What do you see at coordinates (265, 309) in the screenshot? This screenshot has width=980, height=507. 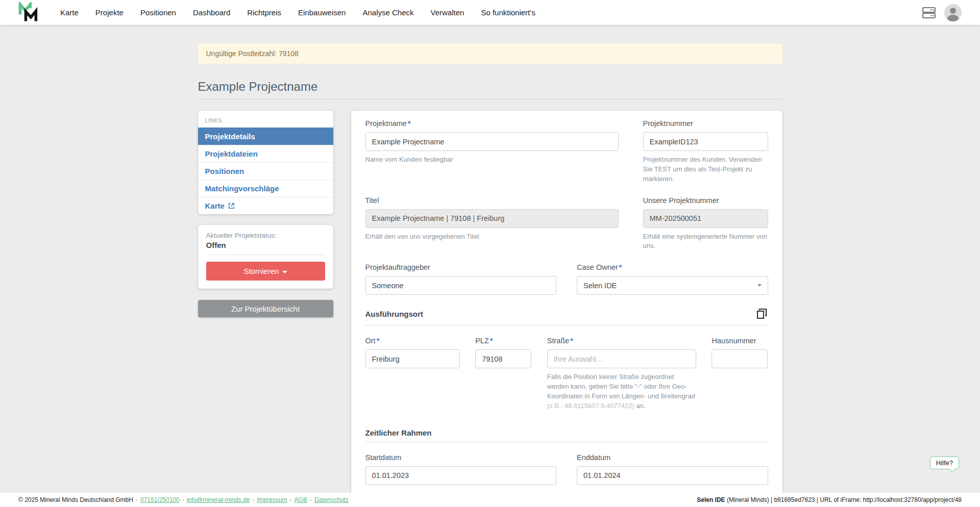 I see `zur-projektuebersicht-button: Zur Projektübersicht` at bounding box center [265, 309].